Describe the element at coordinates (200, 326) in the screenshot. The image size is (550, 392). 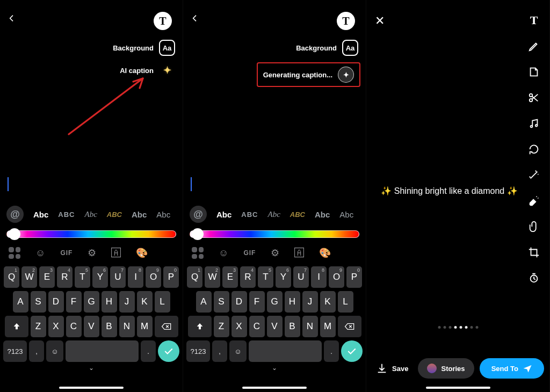
I see `key-shift` at that location.